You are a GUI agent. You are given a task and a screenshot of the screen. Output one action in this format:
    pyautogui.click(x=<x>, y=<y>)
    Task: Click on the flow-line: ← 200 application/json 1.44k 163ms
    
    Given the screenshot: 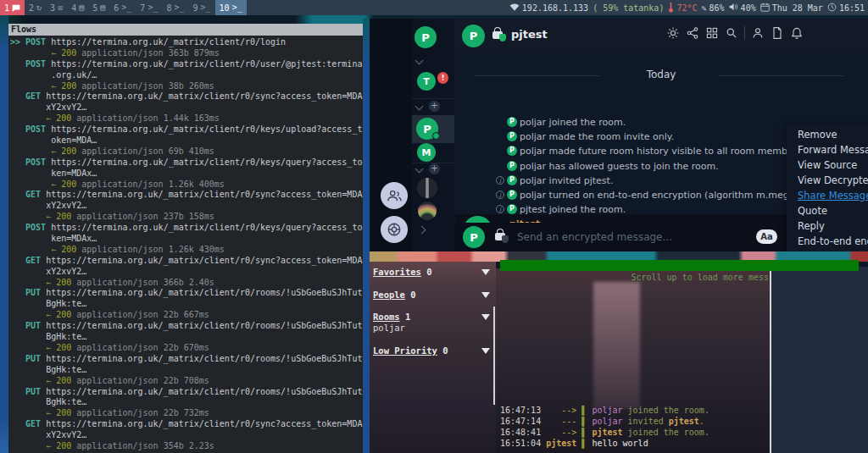 What is the action you would take?
    pyautogui.click(x=186, y=119)
    